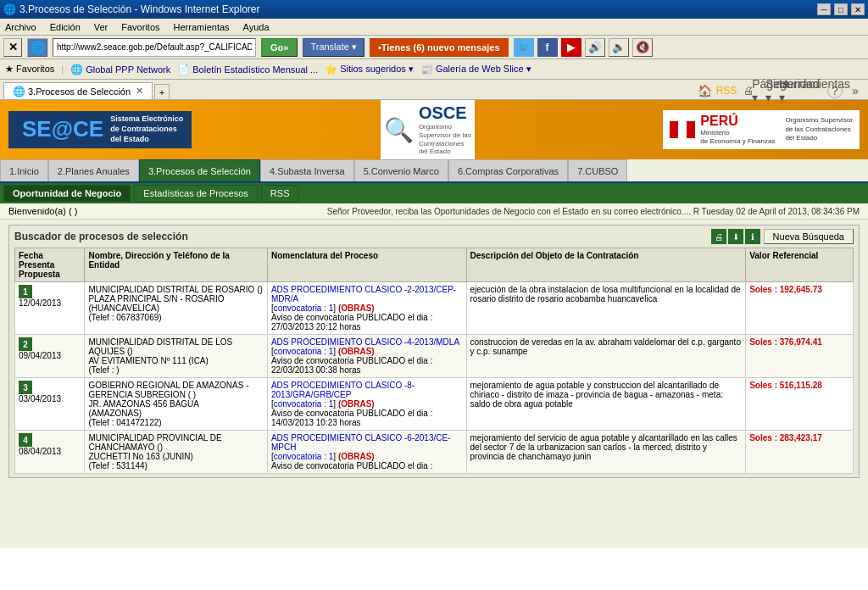 The width and height of the screenshot is (868, 590). What do you see at coordinates (13, 47) in the screenshot?
I see `stop-button: ✕` at bounding box center [13, 47].